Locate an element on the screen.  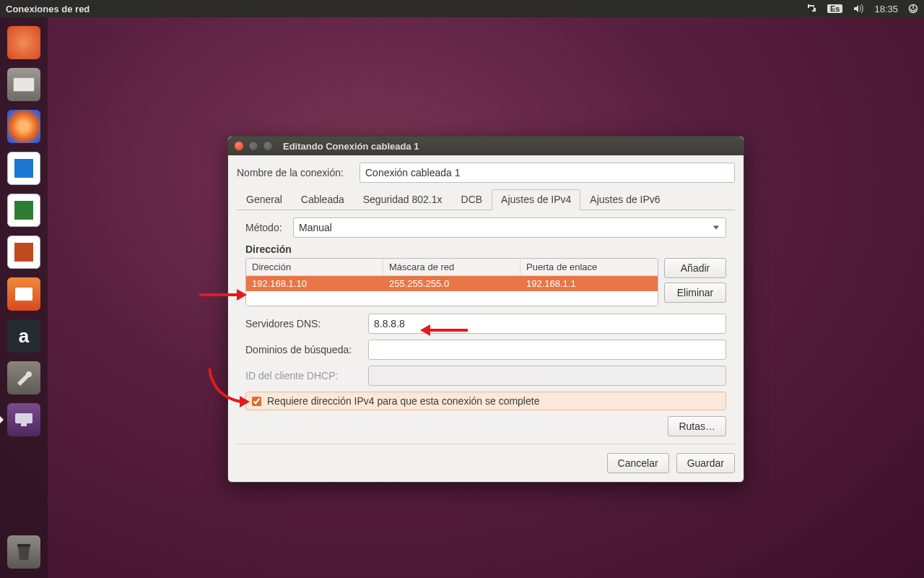
address-section-label: Dirección is located at coordinates (490, 249).